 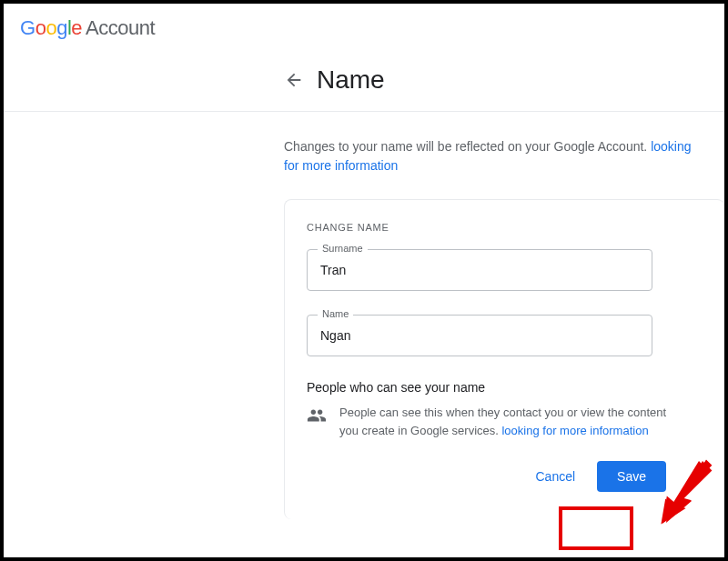 What do you see at coordinates (351, 80) in the screenshot?
I see `page-title: Name` at bounding box center [351, 80].